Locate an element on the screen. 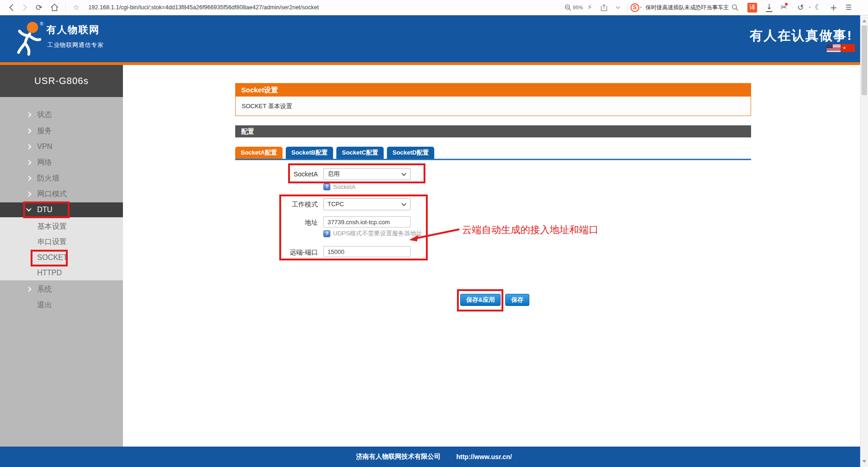 This screenshot has height=467, width=868. undo-caret-icon: ▾ is located at coordinates (810, 7).